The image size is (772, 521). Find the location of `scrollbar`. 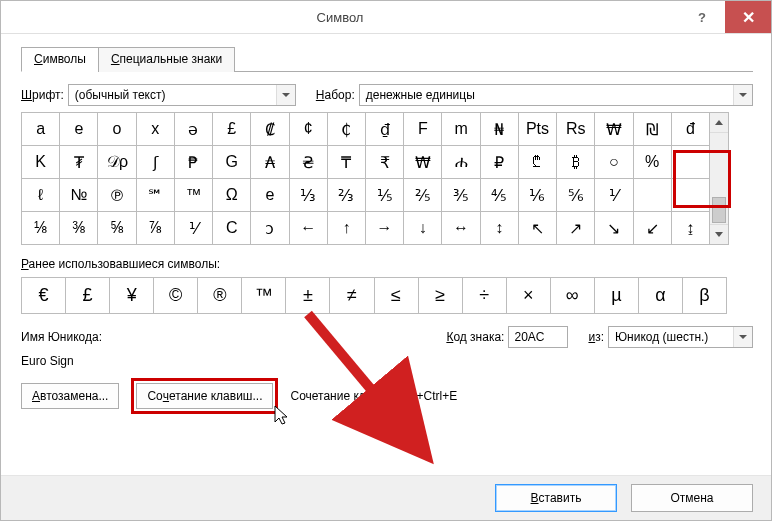

scrollbar is located at coordinates (720, 178).